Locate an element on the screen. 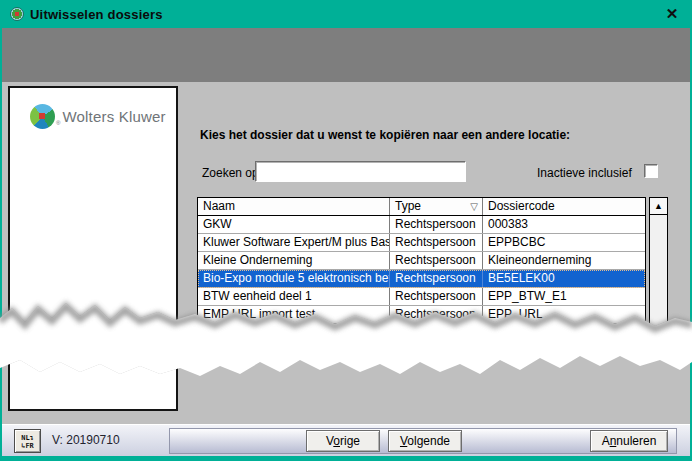 Image resolution: width=692 pixels, height=461 pixels. cell-dossiercode: Kleineonderneming is located at coordinates (564, 260).